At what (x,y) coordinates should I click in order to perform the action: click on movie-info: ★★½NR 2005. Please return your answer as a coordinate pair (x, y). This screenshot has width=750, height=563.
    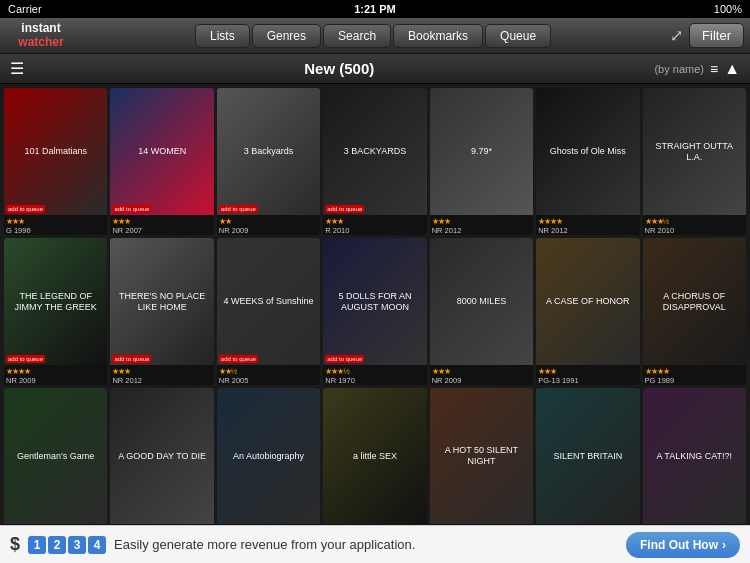
    Looking at the image, I should click on (268, 375).